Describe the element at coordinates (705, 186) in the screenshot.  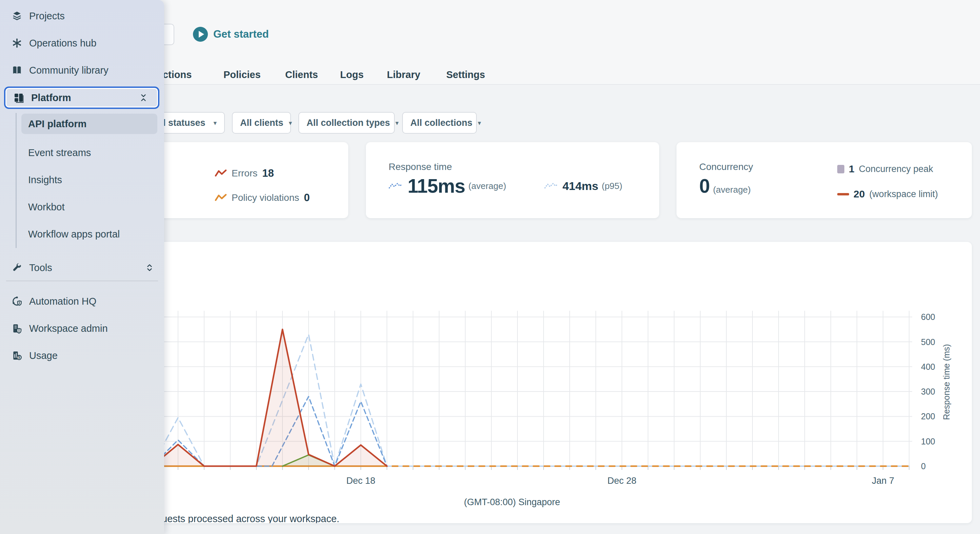
I see `concurrency-avg-value: 0` at that location.